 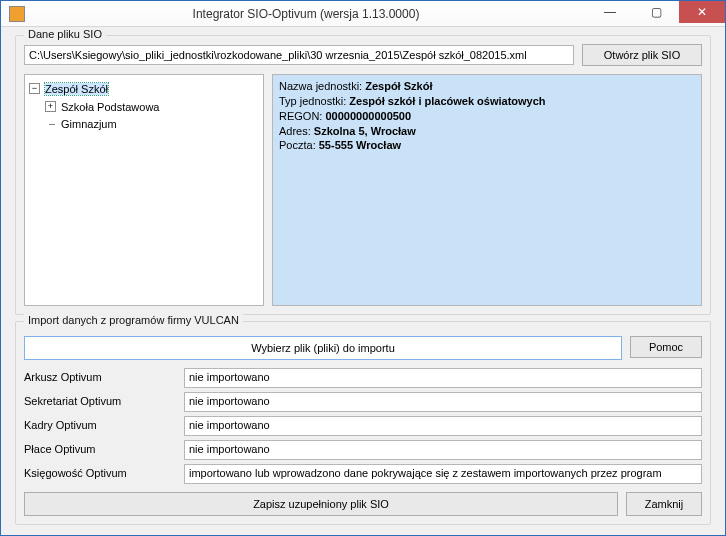 What do you see at coordinates (447, 101) in the screenshot?
I see `info-type-value: Zespół szkół i placówek oświatowych` at bounding box center [447, 101].